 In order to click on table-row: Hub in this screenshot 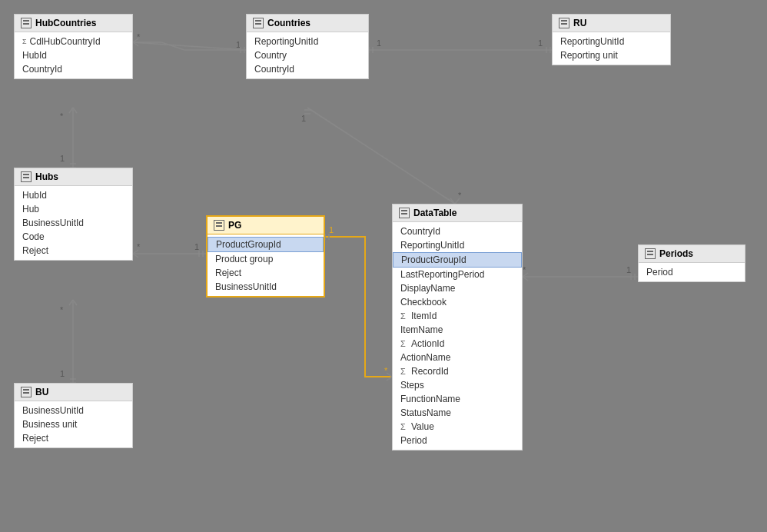, I will do `click(74, 209)`.